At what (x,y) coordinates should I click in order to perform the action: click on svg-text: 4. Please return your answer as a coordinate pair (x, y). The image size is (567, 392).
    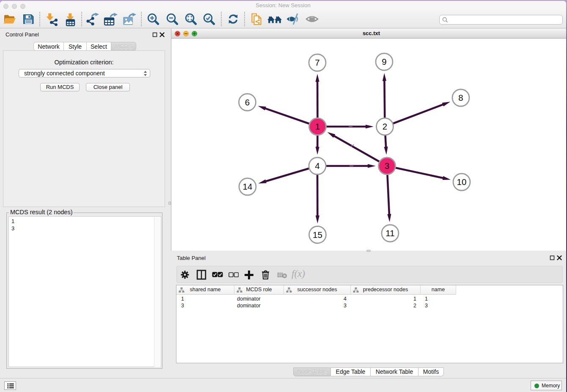
    Looking at the image, I should click on (317, 166).